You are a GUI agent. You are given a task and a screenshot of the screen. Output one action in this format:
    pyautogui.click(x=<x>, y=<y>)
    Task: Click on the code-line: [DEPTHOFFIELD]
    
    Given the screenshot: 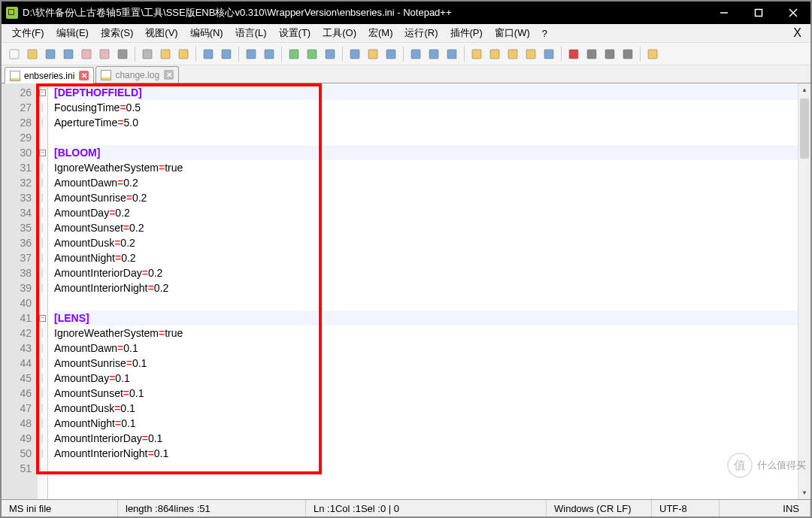 What is the action you would take?
    pyautogui.click(x=426, y=92)
    